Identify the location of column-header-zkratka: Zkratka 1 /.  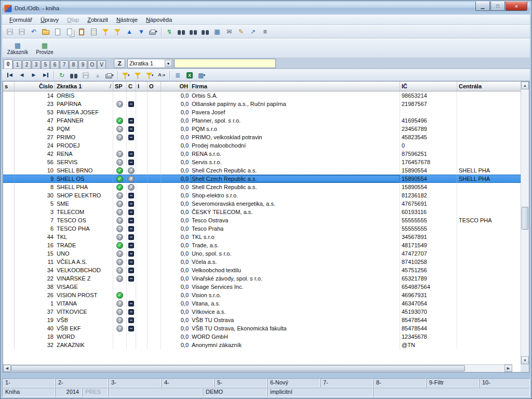
(84, 86).